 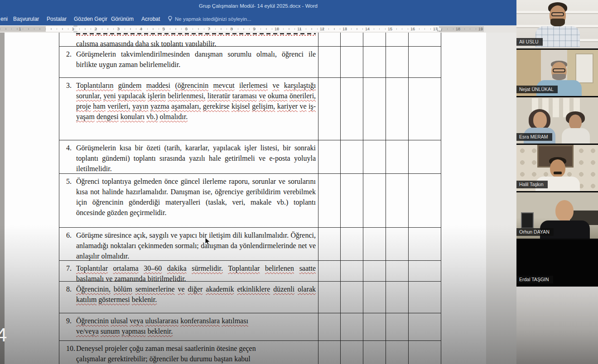 What do you see at coordinates (188, 271) in the screenshot?
I see `table-cell-text: 7.Toplantılar ortalama 30–60 dakika sürm…` at bounding box center [188, 271].